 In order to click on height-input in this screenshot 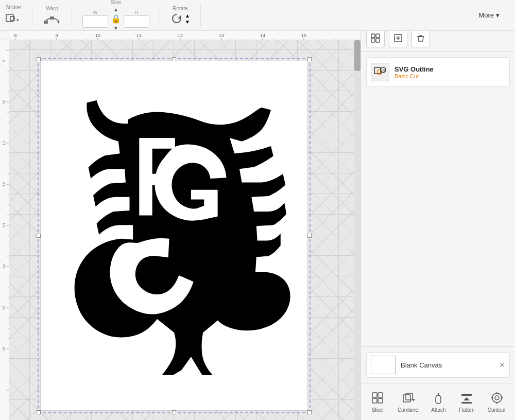, I will do `click(136, 22)`.